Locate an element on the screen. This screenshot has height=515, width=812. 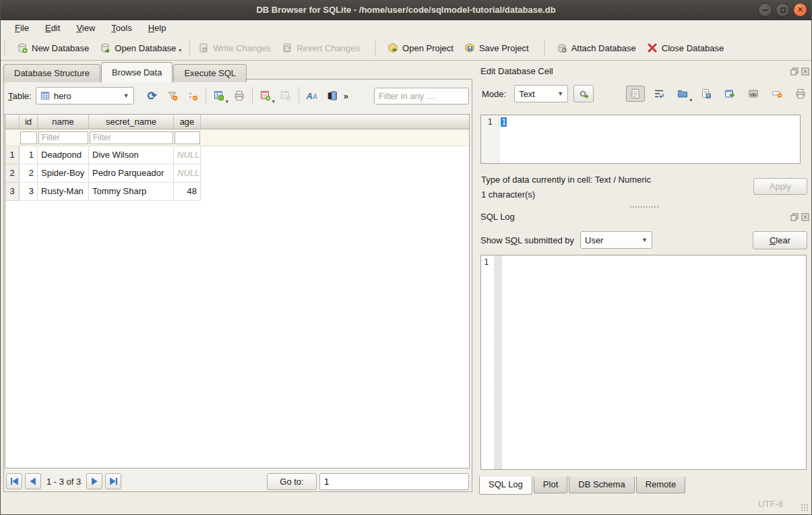
table-select: hero ▼ is located at coordinates (85, 96).